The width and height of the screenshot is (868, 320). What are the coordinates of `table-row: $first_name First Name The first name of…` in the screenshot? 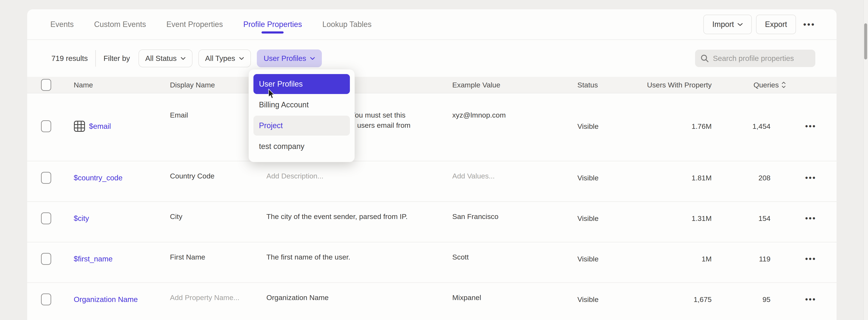 It's located at (432, 262).